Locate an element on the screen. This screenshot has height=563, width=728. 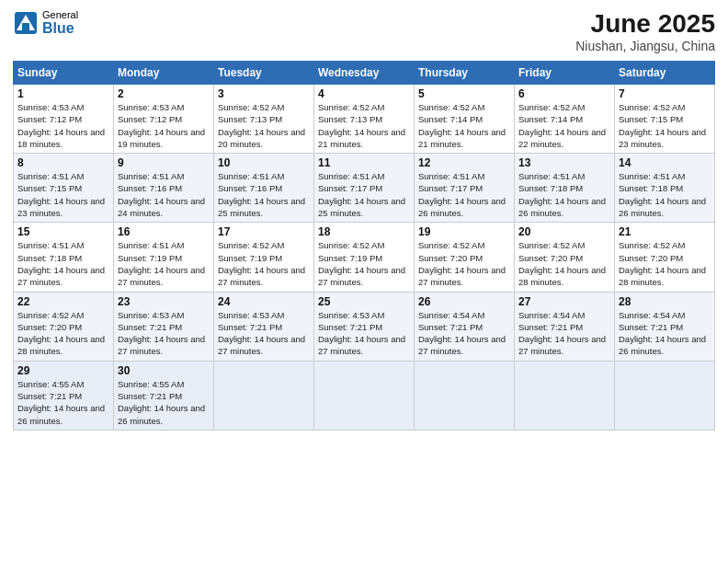
table-row: 7 Sunrise: 4:52 AMSunset: 7:15 PMDayligh… is located at coordinates (665, 120).